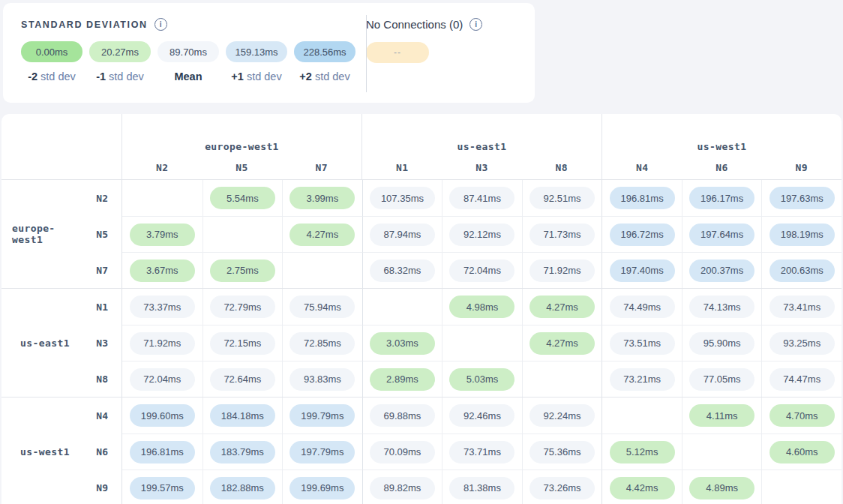 This screenshot has height=504, width=843. What do you see at coordinates (322, 307) in the screenshot?
I see `latency-pill: 75.94ms` at bounding box center [322, 307].